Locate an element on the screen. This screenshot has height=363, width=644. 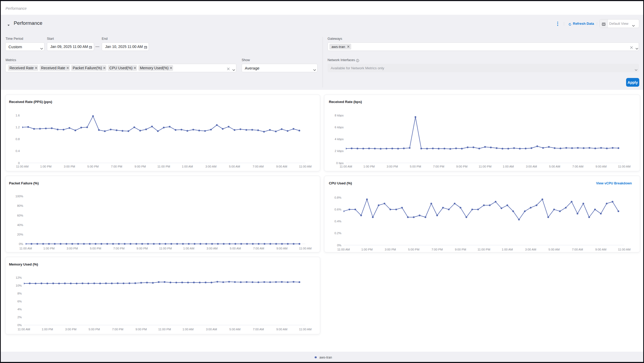
svg-text: 4 kbps is located at coordinates (339, 139).